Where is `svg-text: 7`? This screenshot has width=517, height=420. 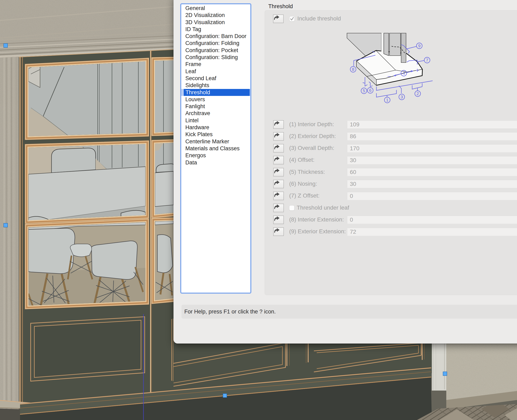
svg-text: 7 is located at coordinates (427, 60).